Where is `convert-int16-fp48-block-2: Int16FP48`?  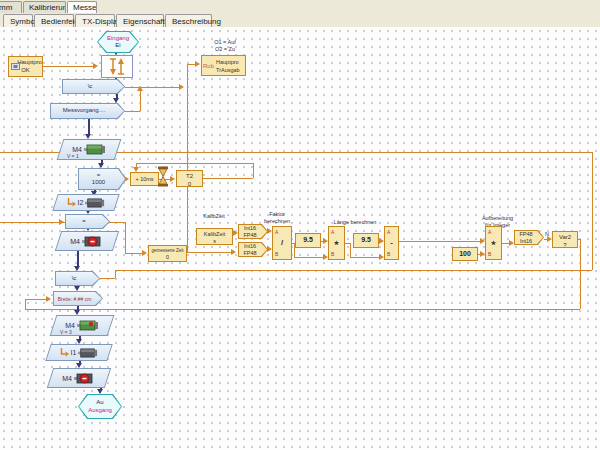 convert-int16-fp48-block-2: Int16FP48 is located at coordinates (253, 250).